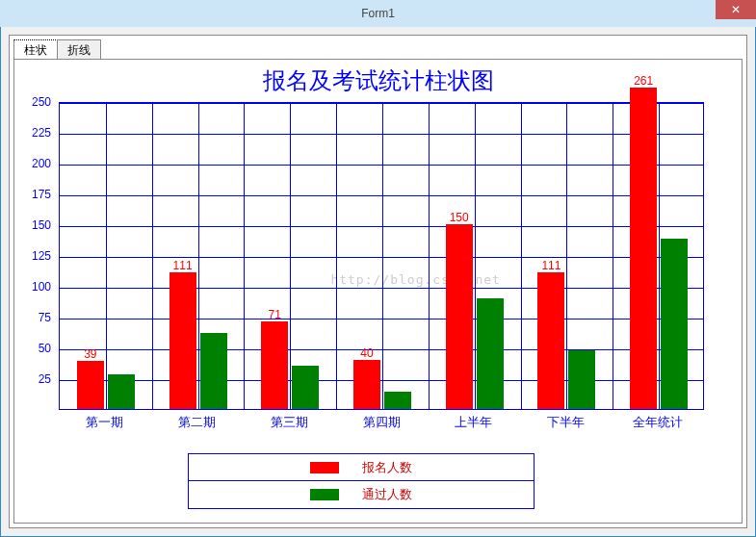 The height and width of the screenshot is (537, 756). Describe the element at coordinates (366, 353) in the screenshot. I see `bar-value-label: 40` at that location.